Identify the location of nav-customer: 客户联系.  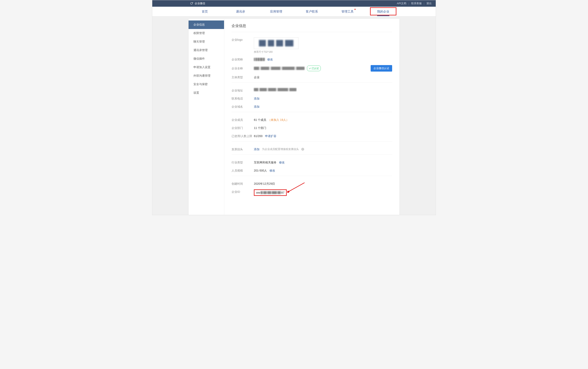
(312, 11).